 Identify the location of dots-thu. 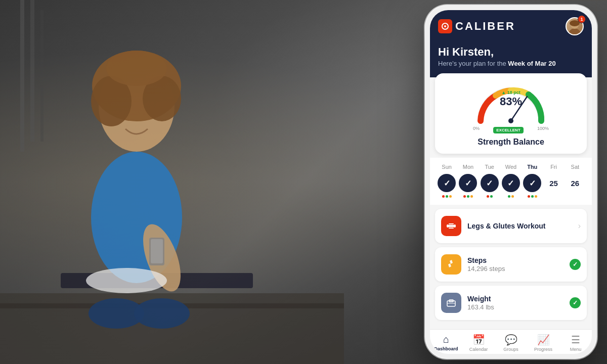
(532, 196).